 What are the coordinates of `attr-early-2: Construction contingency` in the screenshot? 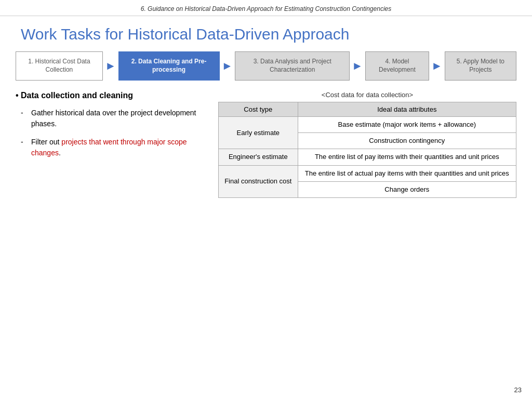 It's located at (407, 141).